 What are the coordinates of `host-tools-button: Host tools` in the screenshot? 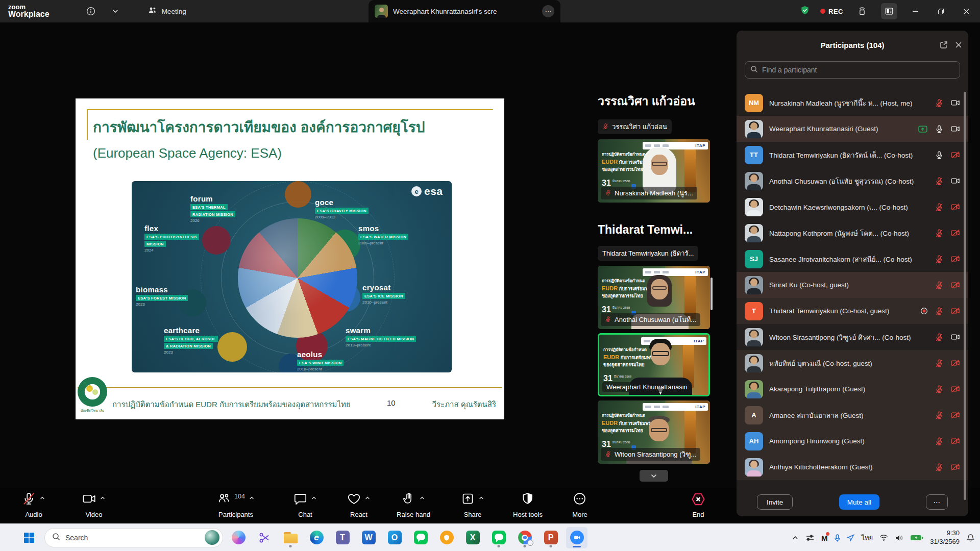 It's located at (528, 505).